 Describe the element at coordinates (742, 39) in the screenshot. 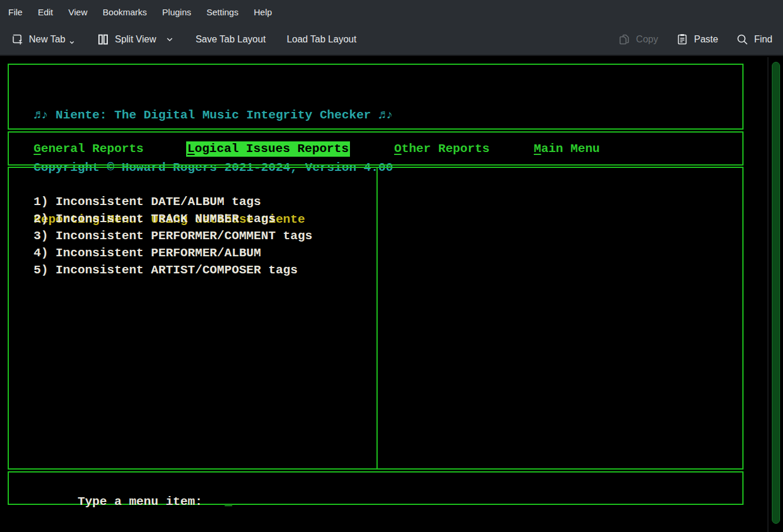

I see `search-icon` at that location.